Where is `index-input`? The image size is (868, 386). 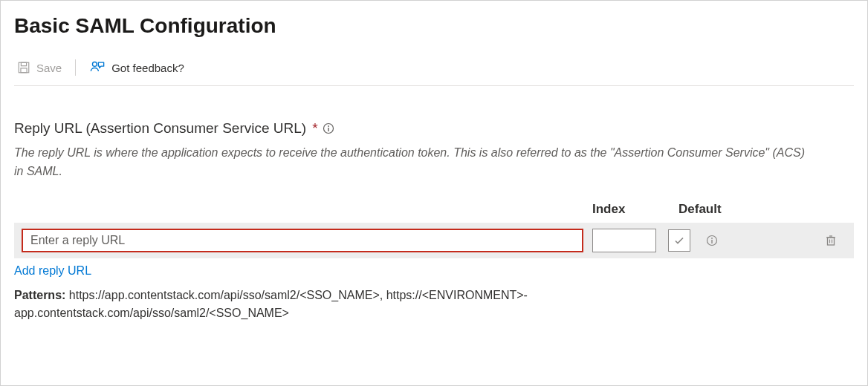
index-input is located at coordinates (624, 241).